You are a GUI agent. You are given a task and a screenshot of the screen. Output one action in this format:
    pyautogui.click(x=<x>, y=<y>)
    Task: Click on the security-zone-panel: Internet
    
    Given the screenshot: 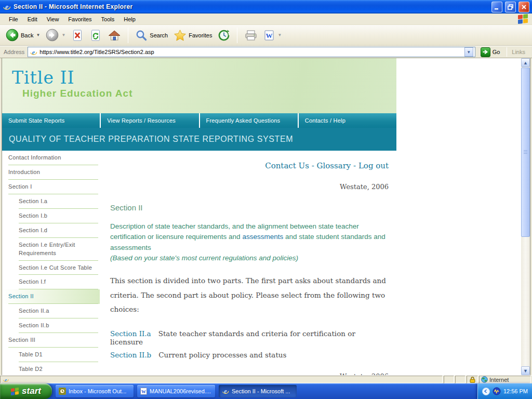 What is the action you would take?
    pyautogui.click(x=505, y=379)
    